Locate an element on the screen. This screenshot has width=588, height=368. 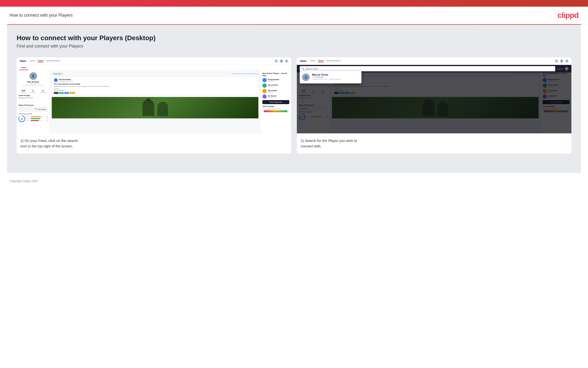
mini-followers-count: 3 is located at coordinates (33, 91).